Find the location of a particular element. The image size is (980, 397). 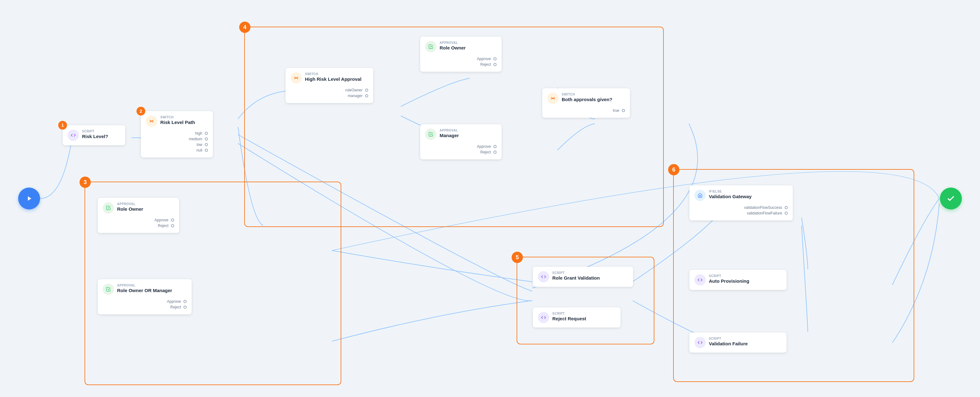

node-approval-role-owner-or-manager: APPROVAL Role Owner OR Manager Approve R… is located at coordinates (145, 297).